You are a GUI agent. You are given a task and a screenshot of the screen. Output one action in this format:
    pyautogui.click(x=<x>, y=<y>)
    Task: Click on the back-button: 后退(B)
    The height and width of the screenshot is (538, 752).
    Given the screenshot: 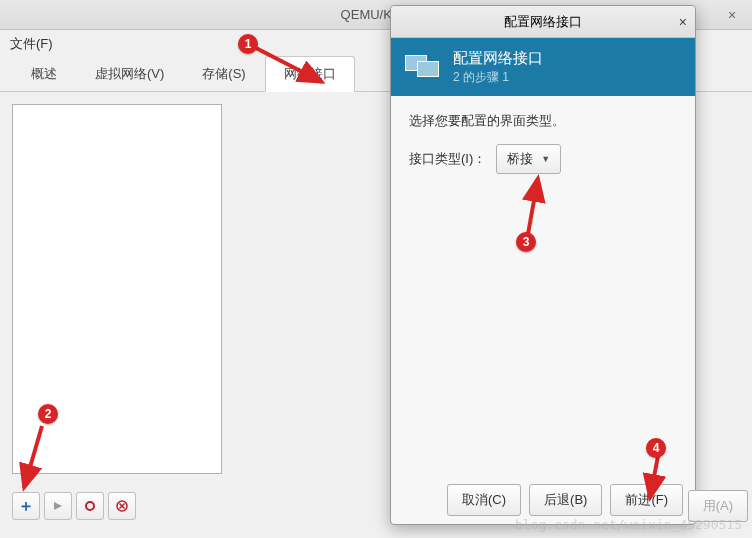 What is the action you would take?
    pyautogui.click(x=566, y=500)
    